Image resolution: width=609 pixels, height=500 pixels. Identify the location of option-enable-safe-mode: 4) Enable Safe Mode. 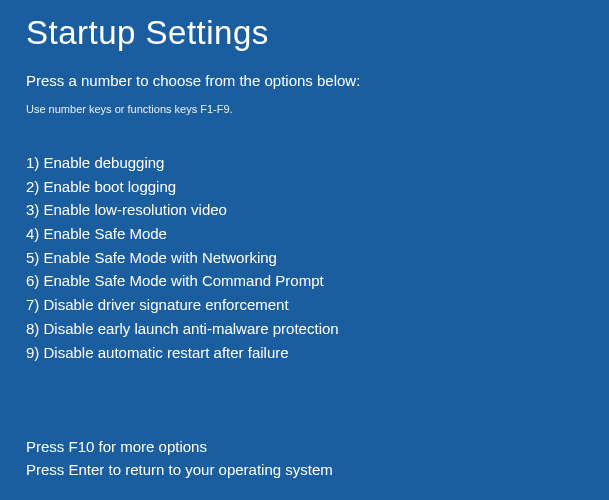
(304, 234).